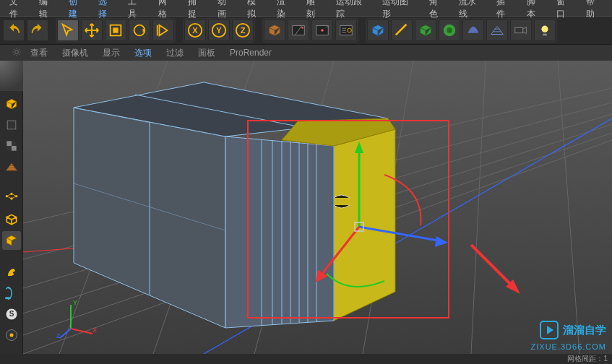 This screenshot has width=612, height=364. What do you see at coordinates (306, 359) in the screenshot?
I see `status-bar: 网格间距：1` at bounding box center [306, 359].